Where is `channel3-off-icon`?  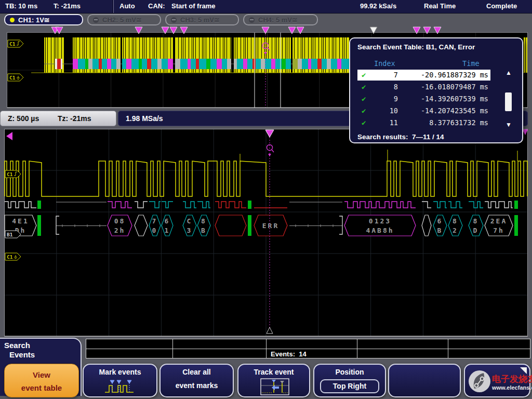
channel3-off-icon is located at coordinates (174, 20).